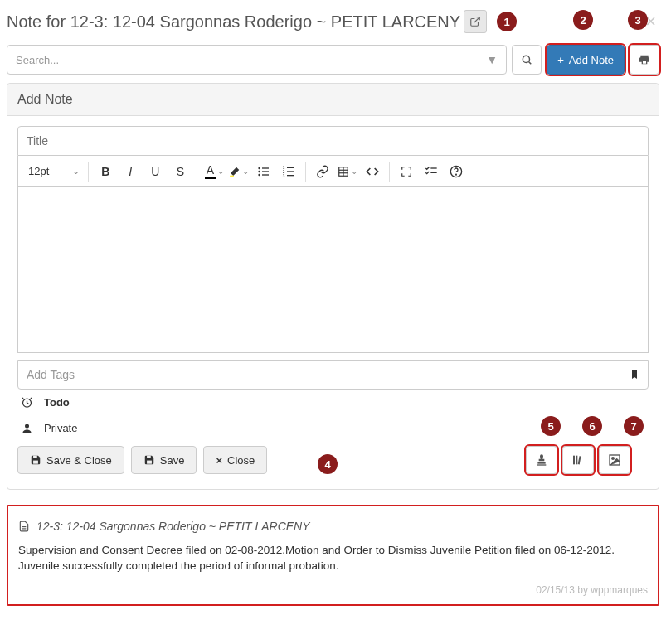 Image resolution: width=666 pixels, height=644 pixels. Describe the element at coordinates (578, 460) in the screenshot. I see `library-button` at that location.